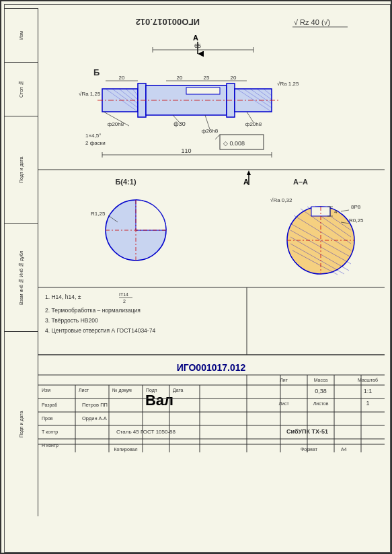 The height and width of the screenshot is (554, 392). Describe the element at coordinates (309, 450) in the screenshot. I see `tb-format-label: Формат` at that location.